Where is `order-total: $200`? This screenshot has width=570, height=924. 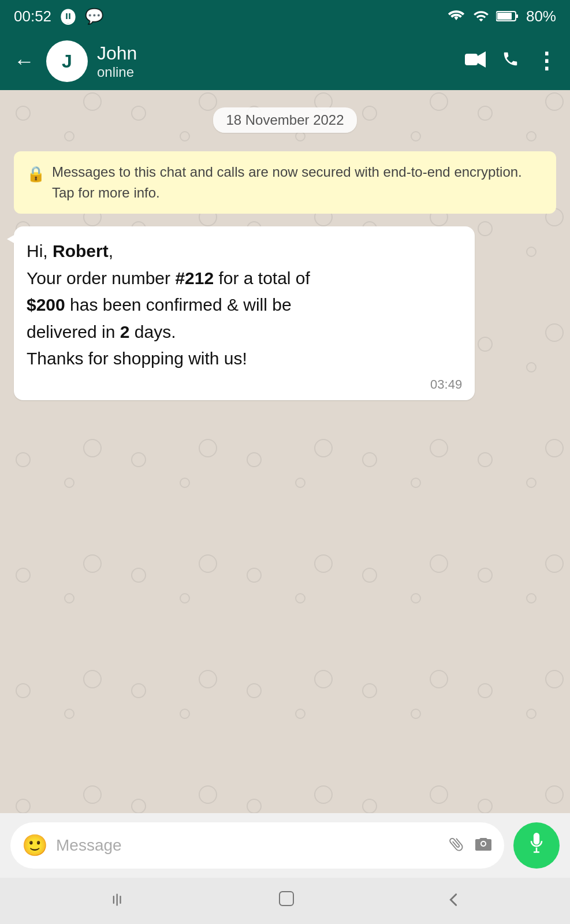 order-total: $200 is located at coordinates (46, 305).